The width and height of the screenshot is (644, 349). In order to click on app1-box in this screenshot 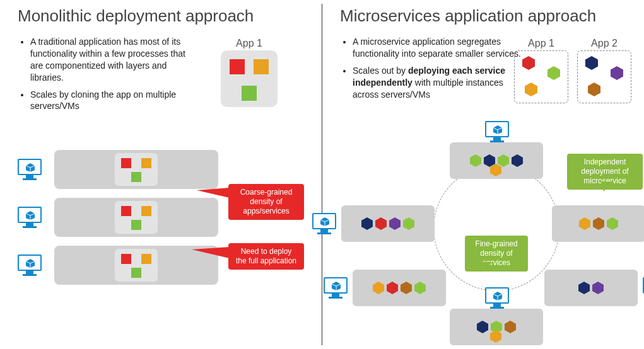, I will do `click(541, 77)`.